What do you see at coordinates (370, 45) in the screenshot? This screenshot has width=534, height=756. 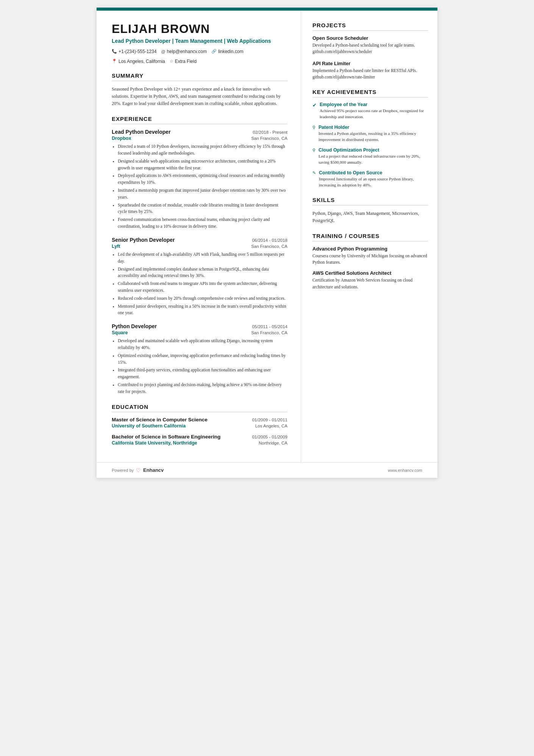 I see `project-entry-1: Open Source Scheduler Developed a Python…` at bounding box center [370, 45].